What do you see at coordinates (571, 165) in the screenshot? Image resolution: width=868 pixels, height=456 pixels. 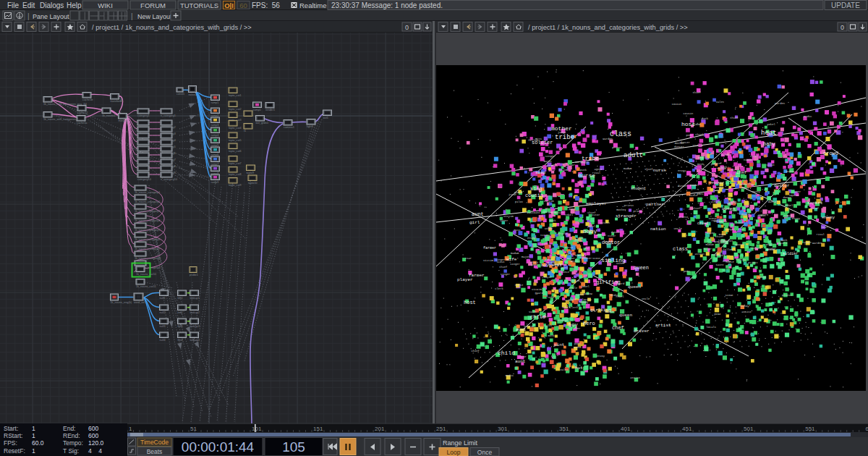 I see `svg-text: tsar` at bounding box center [571, 165].